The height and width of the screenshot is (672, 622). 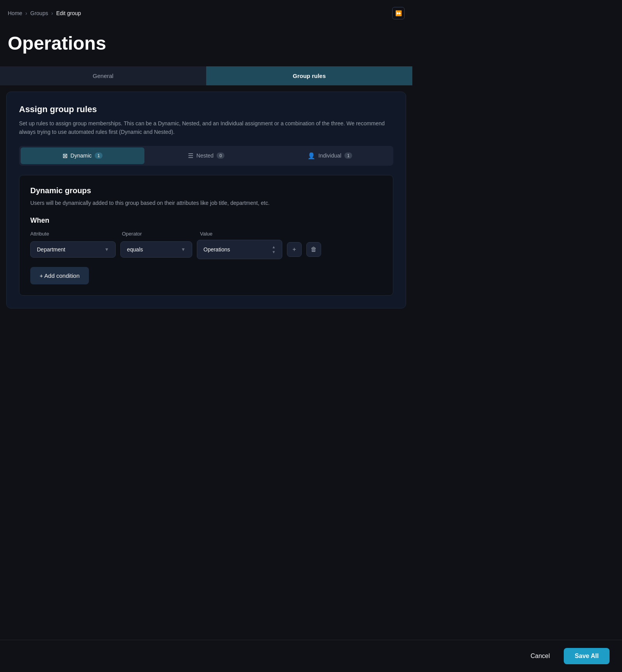 I want to click on conditions-header: Attribute Operator Value, so click(x=206, y=234).